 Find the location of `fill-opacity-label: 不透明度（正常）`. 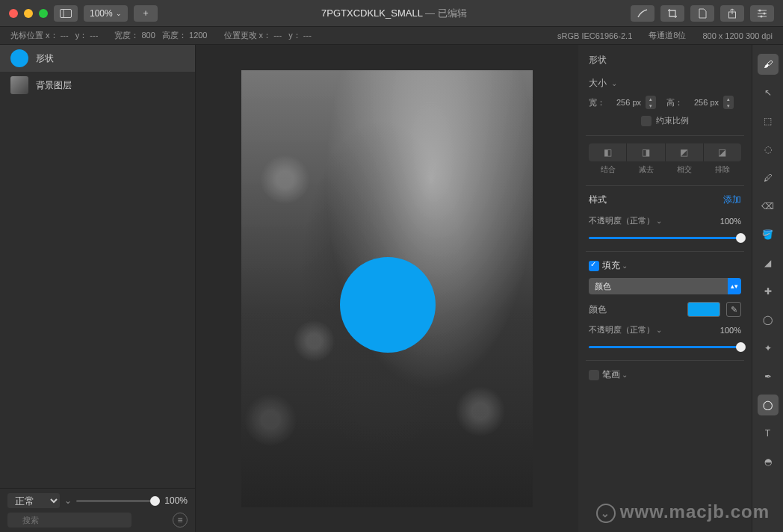

fill-opacity-label: 不透明度（正常） is located at coordinates (647, 330).